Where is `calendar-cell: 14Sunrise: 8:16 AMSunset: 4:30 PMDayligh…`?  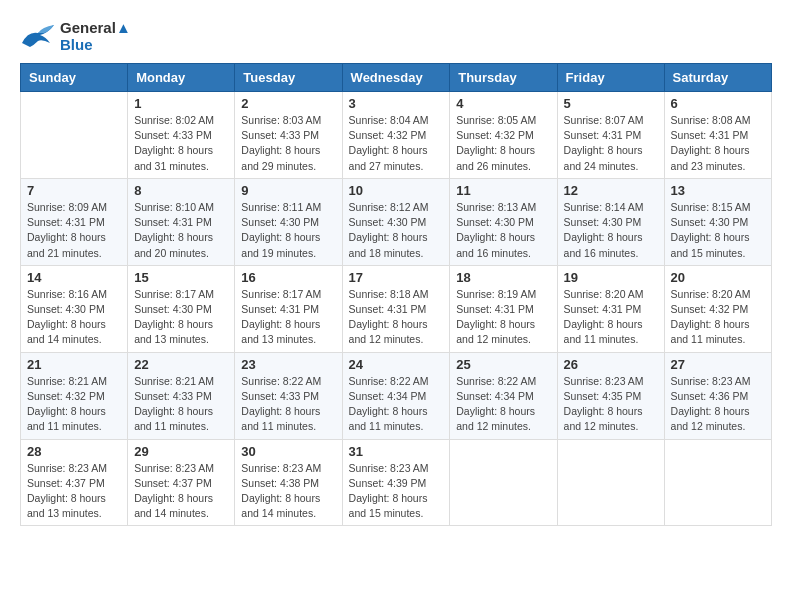 calendar-cell: 14Sunrise: 8:16 AMSunset: 4:30 PMDayligh… is located at coordinates (74, 308).